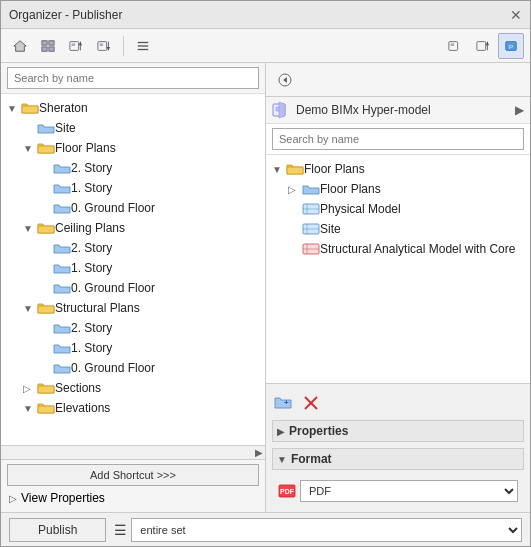  Describe the element at coordinates (133, 408) in the screenshot. I see `tree-item-elevations: ▼ Elevations` at that location.